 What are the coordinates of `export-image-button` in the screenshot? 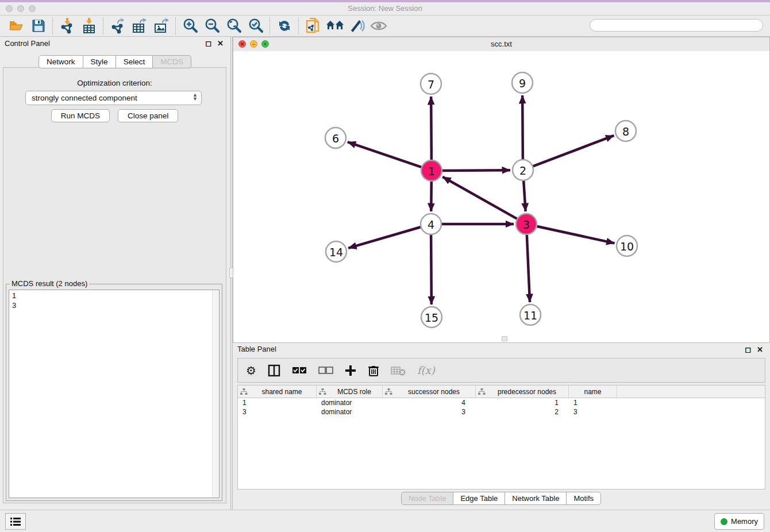 It's located at (161, 26).